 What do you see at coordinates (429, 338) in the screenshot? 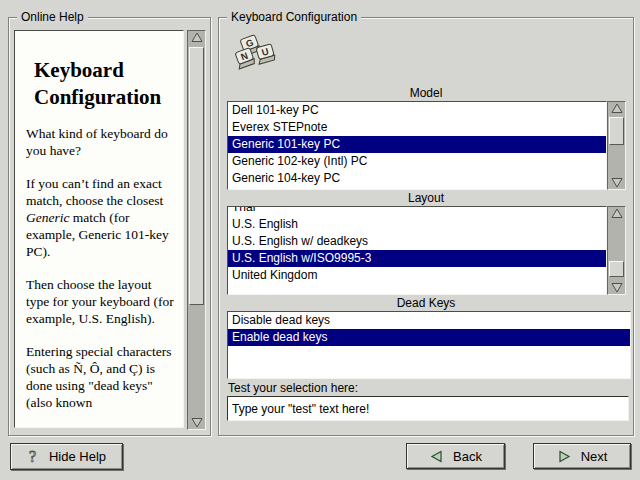
I see `list-item: Enable dead keys` at bounding box center [429, 338].